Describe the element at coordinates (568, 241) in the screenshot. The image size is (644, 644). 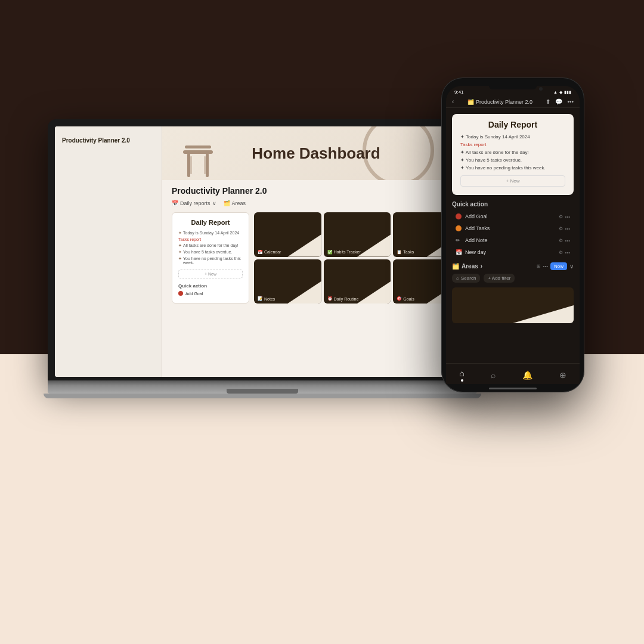
I see `note-more-icon: •••` at that location.